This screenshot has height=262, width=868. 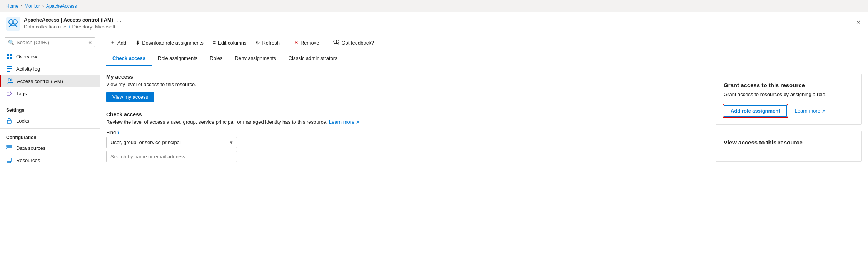 What do you see at coordinates (407, 132) in the screenshot?
I see `find-label: Find ℹ` at bounding box center [407, 132].